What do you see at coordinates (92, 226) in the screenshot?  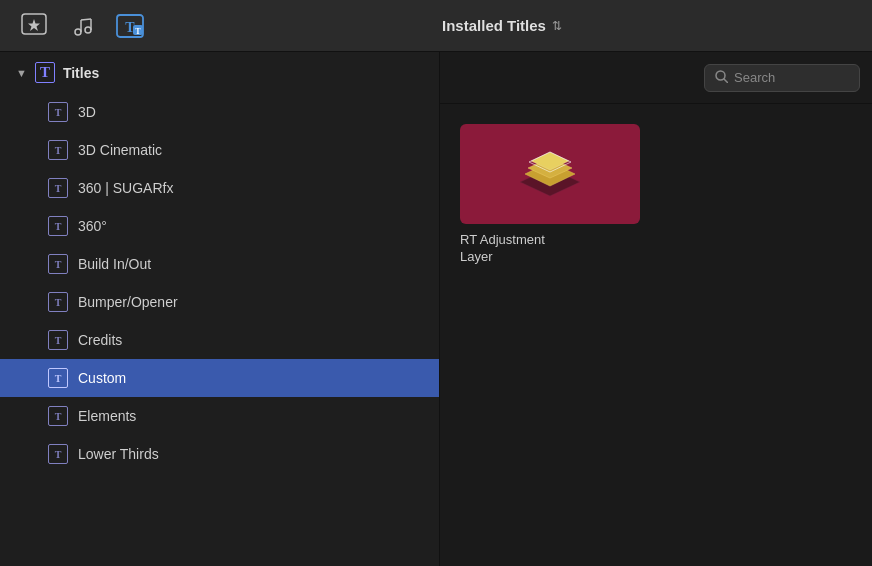 I see `sidebar-item-label: 360°` at bounding box center [92, 226].